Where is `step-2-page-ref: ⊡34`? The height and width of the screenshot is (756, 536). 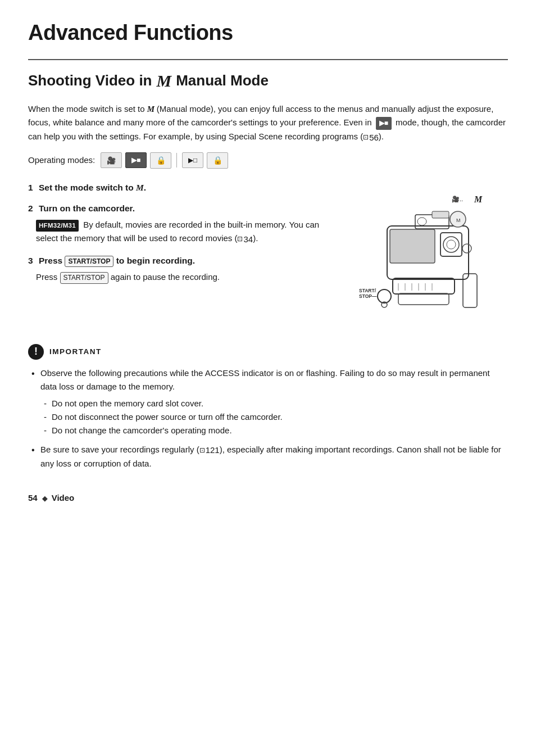
step-2-page-ref: ⊡34 is located at coordinates (245, 239).